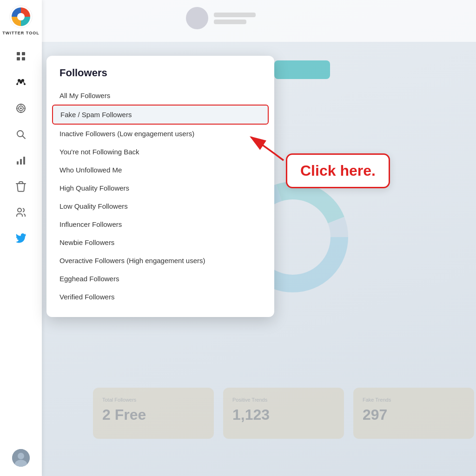  What do you see at coordinates (284, 413) in the screenshot?
I see `bg-stats-area: Total Followers 2 Free Positive Trends 1…` at bounding box center [284, 413].